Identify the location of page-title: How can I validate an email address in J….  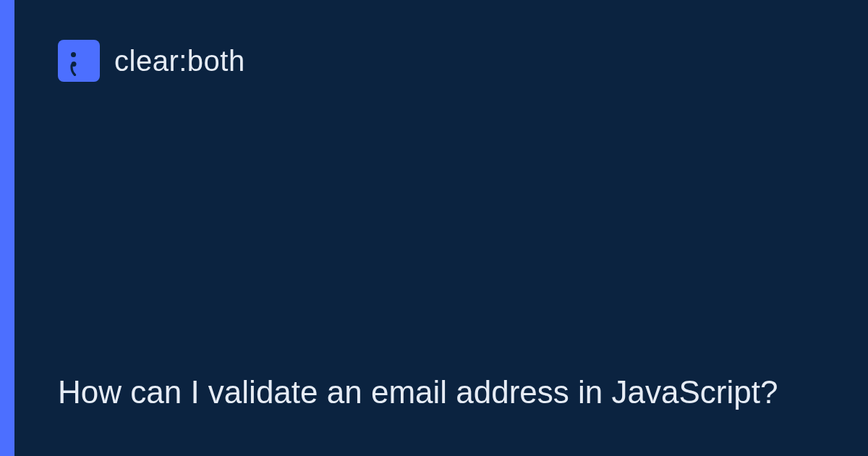
(420, 392).